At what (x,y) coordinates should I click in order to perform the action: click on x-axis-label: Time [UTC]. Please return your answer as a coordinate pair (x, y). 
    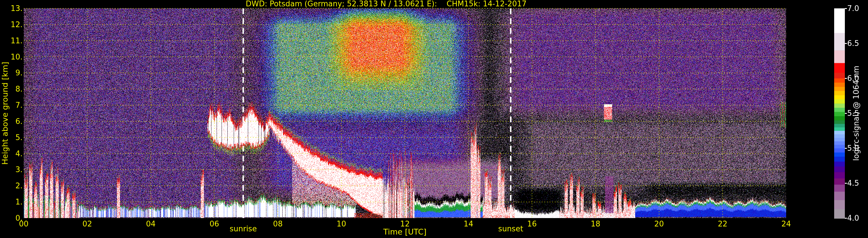
    Looking at the image, I should click on (405, 232).